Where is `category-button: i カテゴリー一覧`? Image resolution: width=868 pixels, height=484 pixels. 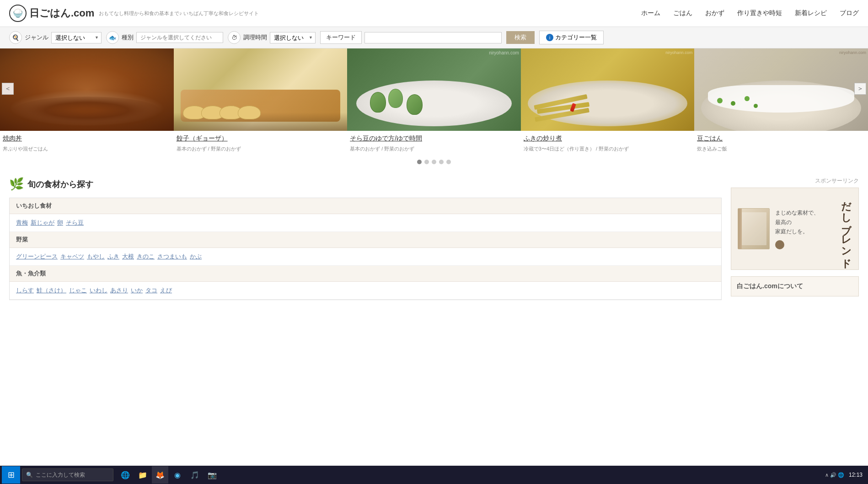
category-button: i カテゴリー一覧 is located at coordinates (572, 38).